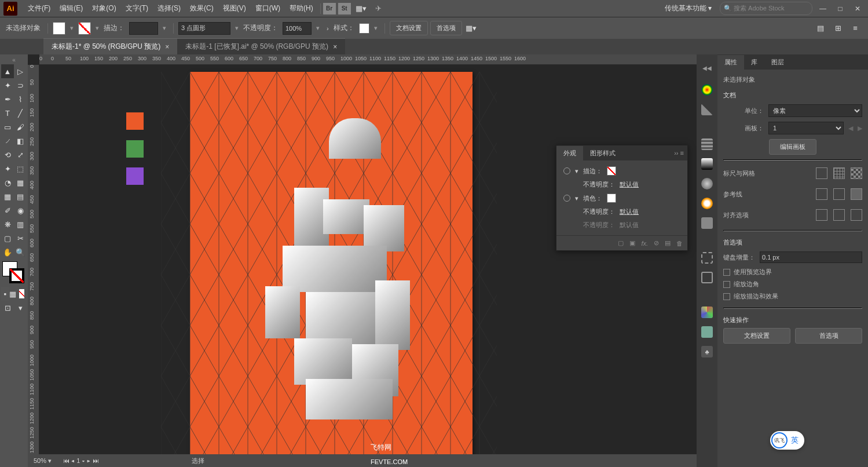 This screenshot has width=868, height=467. What do you see at coordinates (727, 272) in the screenshot?
I see `preview-bounds-cb` at bounding box center [727, 272].